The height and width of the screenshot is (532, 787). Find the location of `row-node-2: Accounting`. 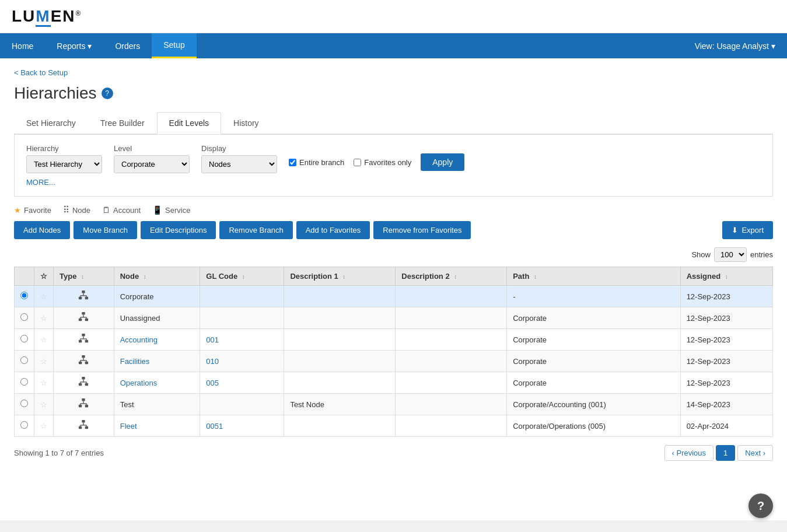

row-node-2: Accounting is located at coordinates (157, 340).